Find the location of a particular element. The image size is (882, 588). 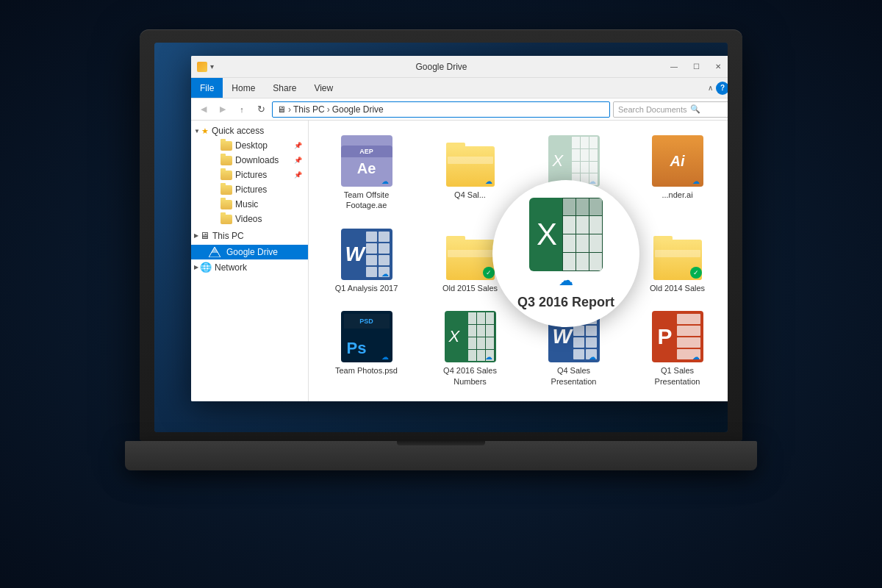

ribbon: File Home Share View ∧ ? is located at coordinates (459, 88).